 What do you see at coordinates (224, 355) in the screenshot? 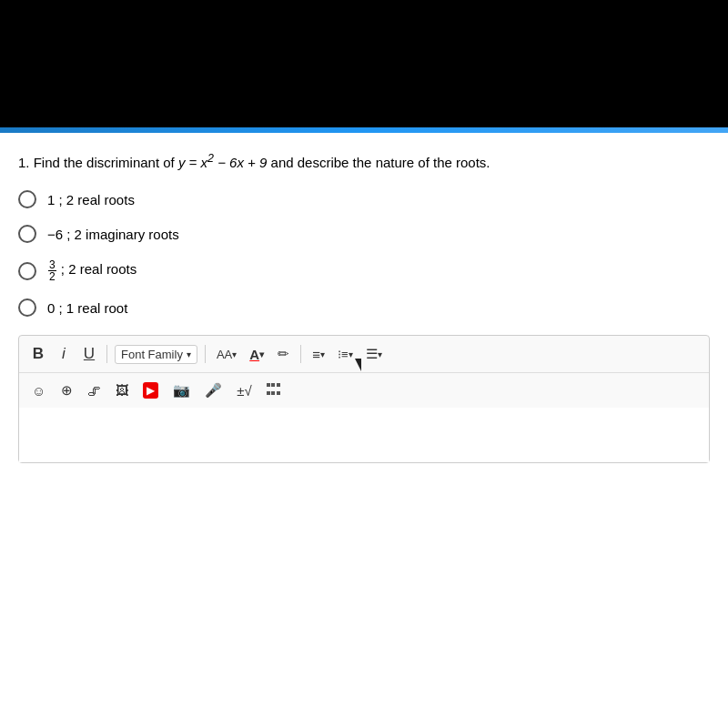
I see `font-size-label: AA` at bounding box center [224, 355].